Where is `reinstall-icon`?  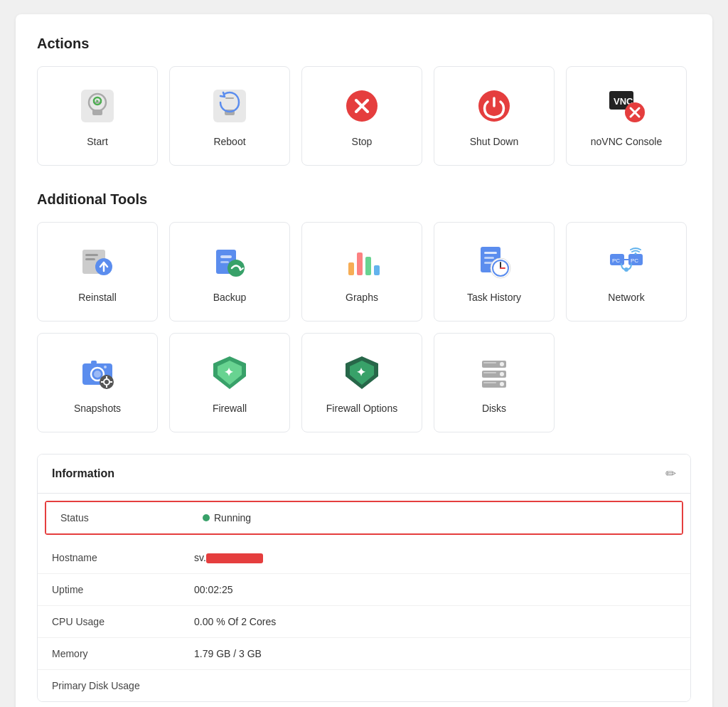
reinstall-icon is located at coordinates (97, 262).